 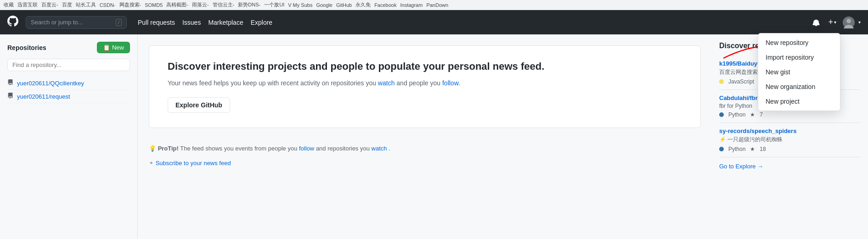 What do you see at coordinates (836, 22) in the screenshot?
I see `nav-right: + ▾ ▾` at bounding box center [836, 22].